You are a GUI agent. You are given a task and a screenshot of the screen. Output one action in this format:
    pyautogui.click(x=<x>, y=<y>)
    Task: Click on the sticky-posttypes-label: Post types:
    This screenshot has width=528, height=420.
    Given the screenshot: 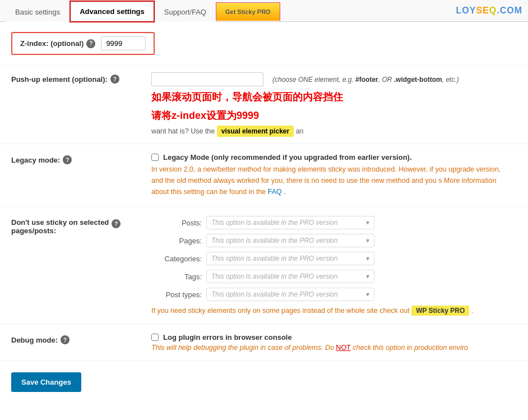 What is the action you would take?
    pyautogui.click(x=177, y=295)
    